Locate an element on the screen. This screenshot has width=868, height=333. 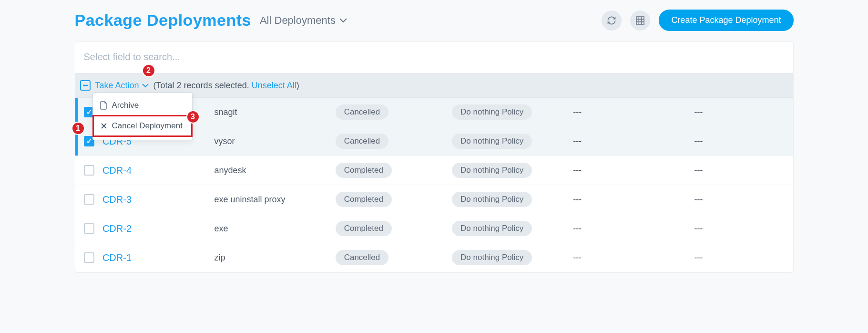
package-name: zip is located at coordinates (273, 258).